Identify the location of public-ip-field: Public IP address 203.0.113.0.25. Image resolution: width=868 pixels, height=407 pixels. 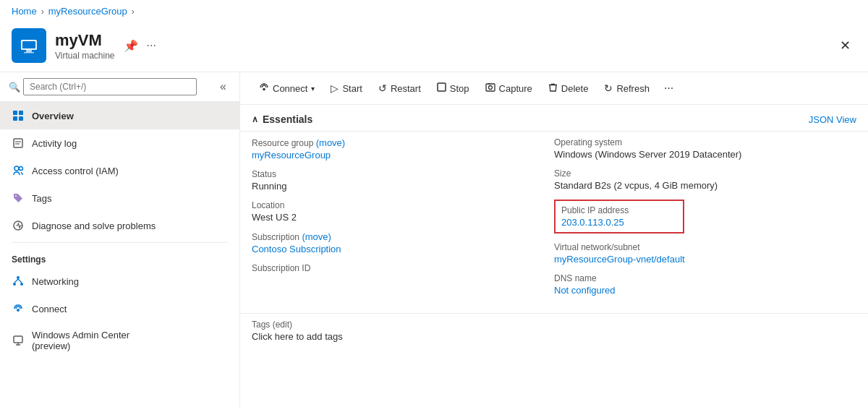
(705, 217).